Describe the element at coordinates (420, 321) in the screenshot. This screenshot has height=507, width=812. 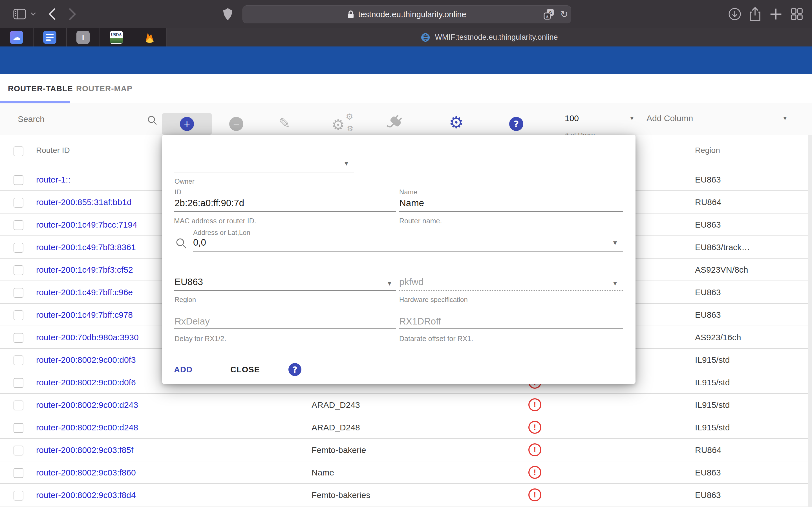
I see `rx1droff-input: RX1DRoff` at that location.